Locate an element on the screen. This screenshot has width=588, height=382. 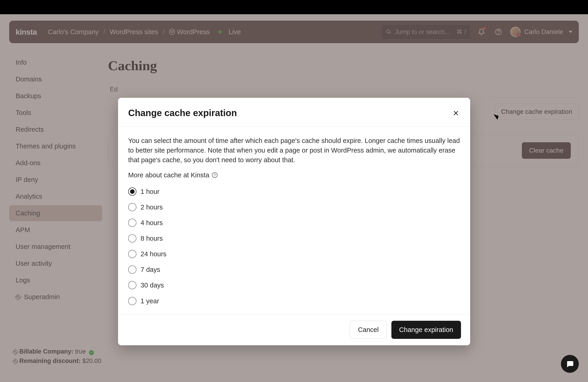
expiration-option: 24 hours is located at coordinates (294, 254).